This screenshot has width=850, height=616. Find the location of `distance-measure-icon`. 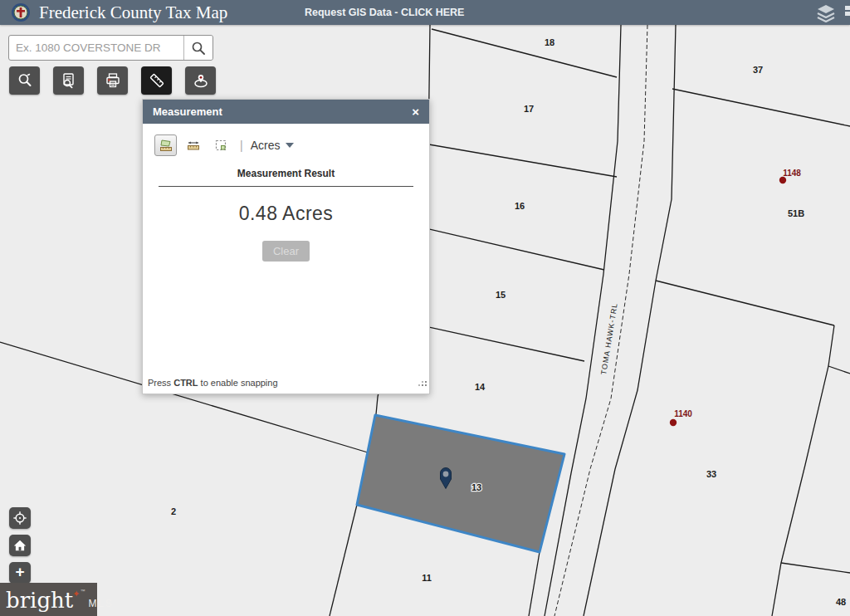

distance-measure-icon is located at coordinates (193, 145).